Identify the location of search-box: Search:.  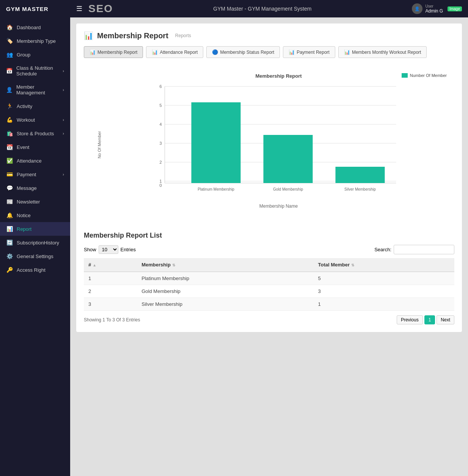
(414, 249).